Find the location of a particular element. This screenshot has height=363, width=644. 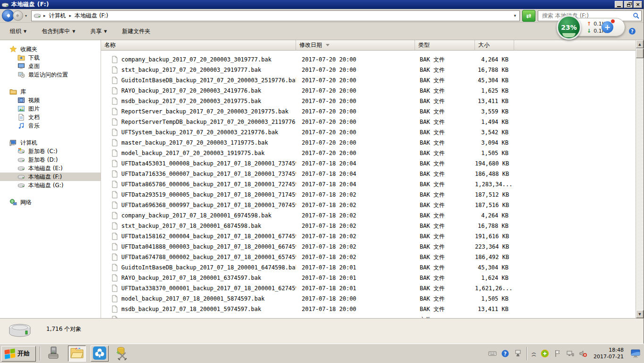

sidebar-section-计算机: 计算机 is located at coordinates (50, 143).